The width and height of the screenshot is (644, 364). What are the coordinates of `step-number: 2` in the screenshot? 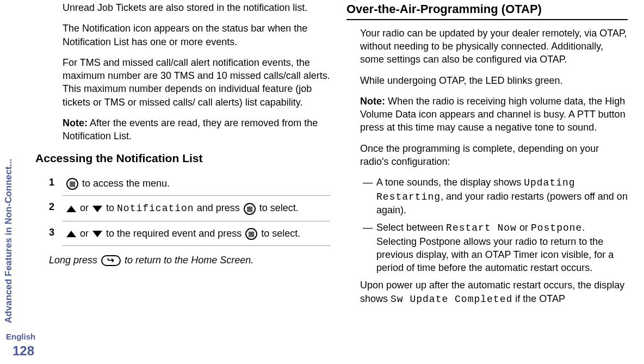 It's located at (52, 207).